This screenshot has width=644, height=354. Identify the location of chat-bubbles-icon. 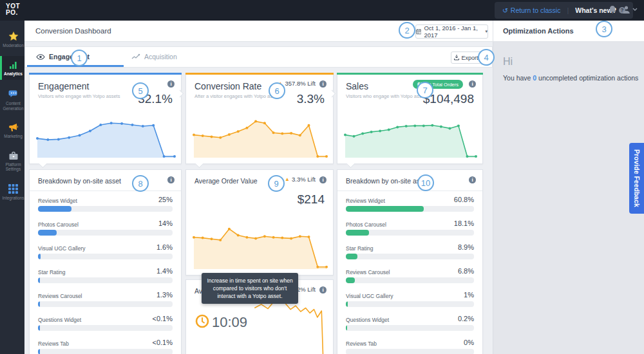
(13, 94).